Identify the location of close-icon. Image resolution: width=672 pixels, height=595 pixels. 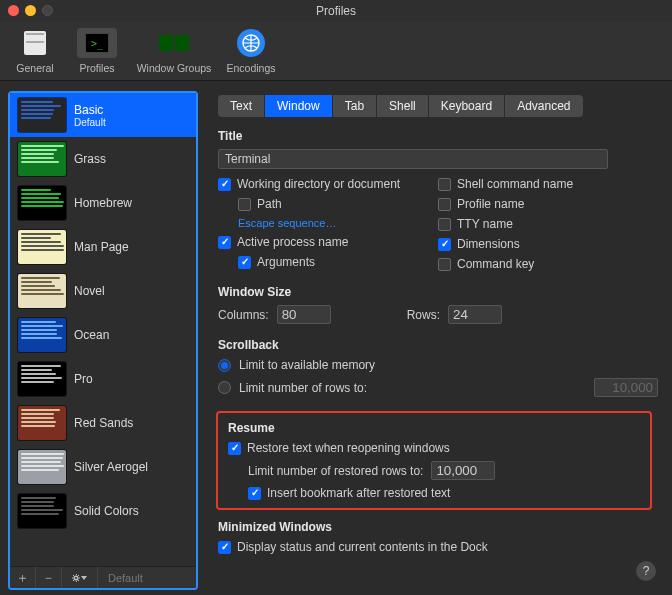
(14, 10).